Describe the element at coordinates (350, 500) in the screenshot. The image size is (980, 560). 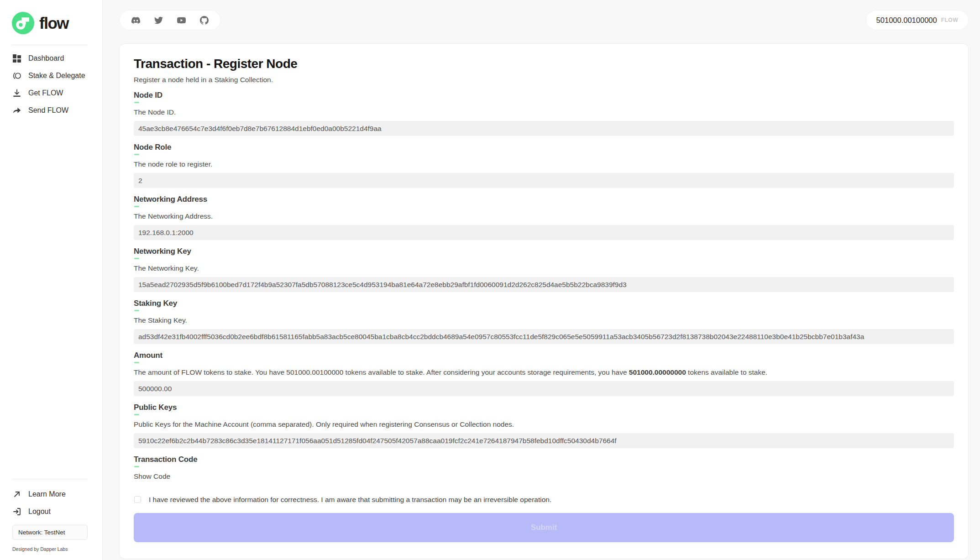
I see `confirmation-text: I have reviewed the above information fo…` at that location.